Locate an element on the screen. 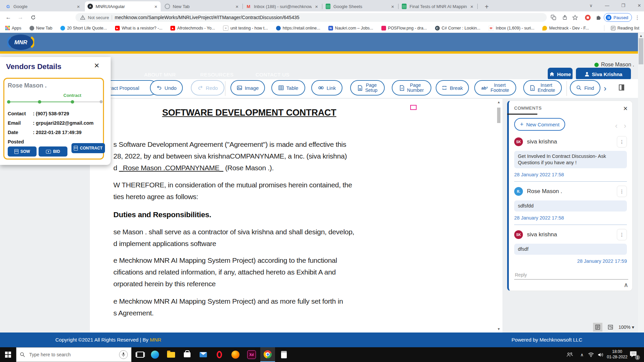  share-icon is located at coordinates (565, 17).